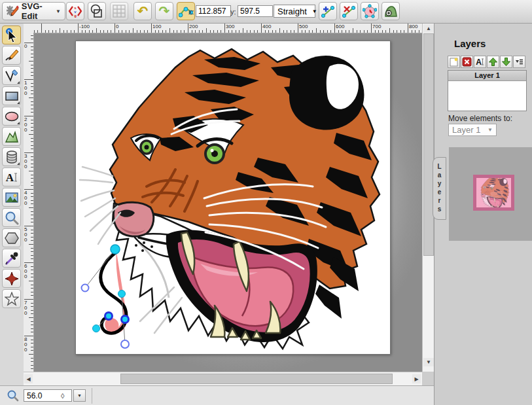  What do you see at coordinates (377, 27) in the screenshot?
I see `ruler-label: 700` at bounding box center [377, 27].